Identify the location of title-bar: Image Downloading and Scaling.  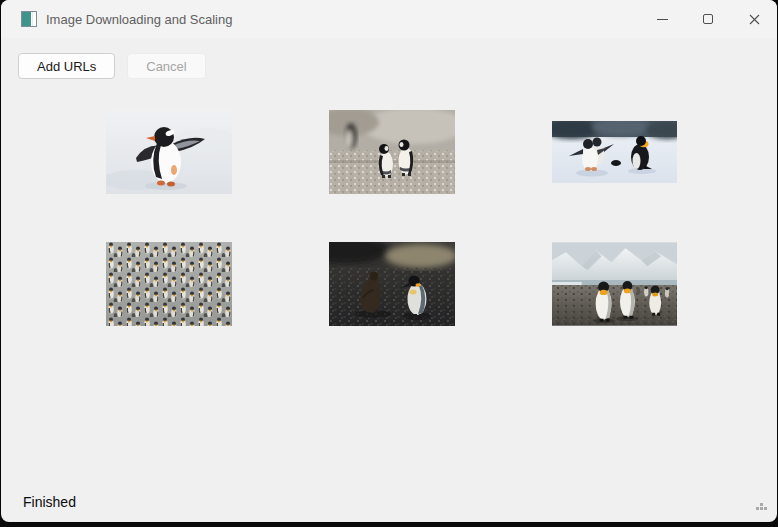
(389, 19).